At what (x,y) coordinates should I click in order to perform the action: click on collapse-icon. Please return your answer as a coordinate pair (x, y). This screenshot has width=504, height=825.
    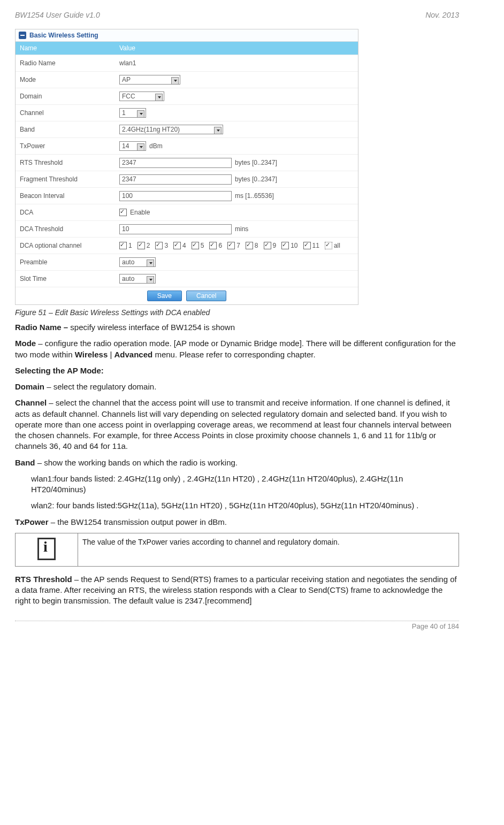
    Looking at the image, I should click on (22, 35).